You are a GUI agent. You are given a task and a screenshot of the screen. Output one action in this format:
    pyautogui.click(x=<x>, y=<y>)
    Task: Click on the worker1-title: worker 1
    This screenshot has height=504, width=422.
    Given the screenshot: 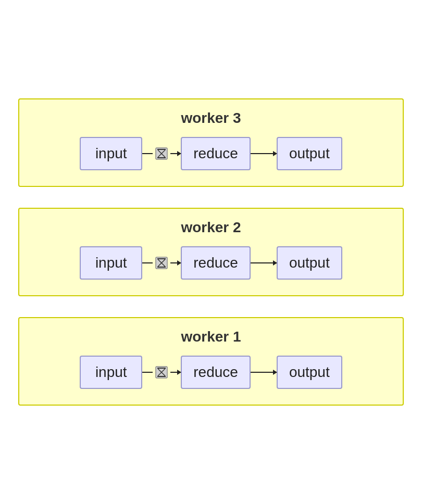 What is the action you would take?
    pyautogui.click(x=210, y=337)
    